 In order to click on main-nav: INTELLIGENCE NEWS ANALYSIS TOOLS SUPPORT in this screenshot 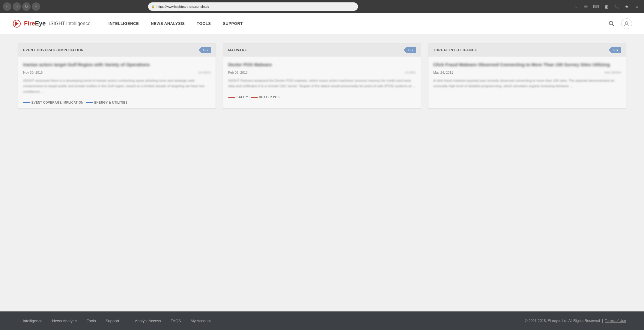, I will do `click(355, 23)`.